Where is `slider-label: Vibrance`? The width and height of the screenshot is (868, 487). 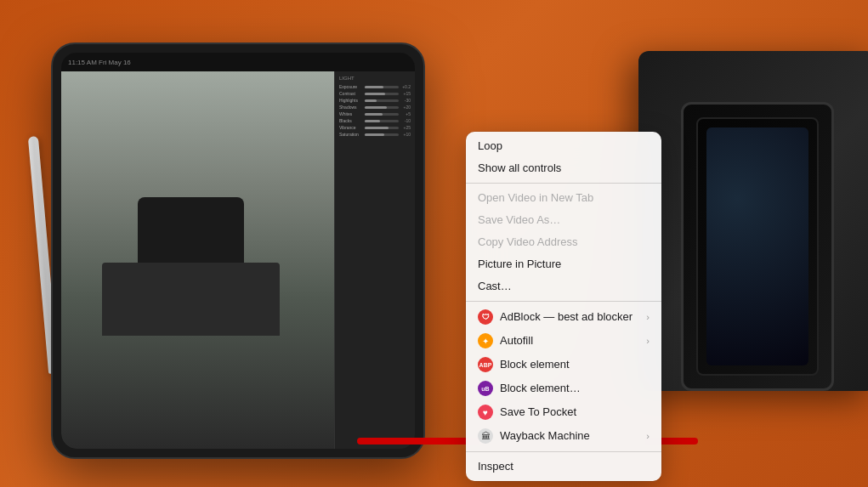 slider-label: Vibrance is located at coordinates (351, 127).